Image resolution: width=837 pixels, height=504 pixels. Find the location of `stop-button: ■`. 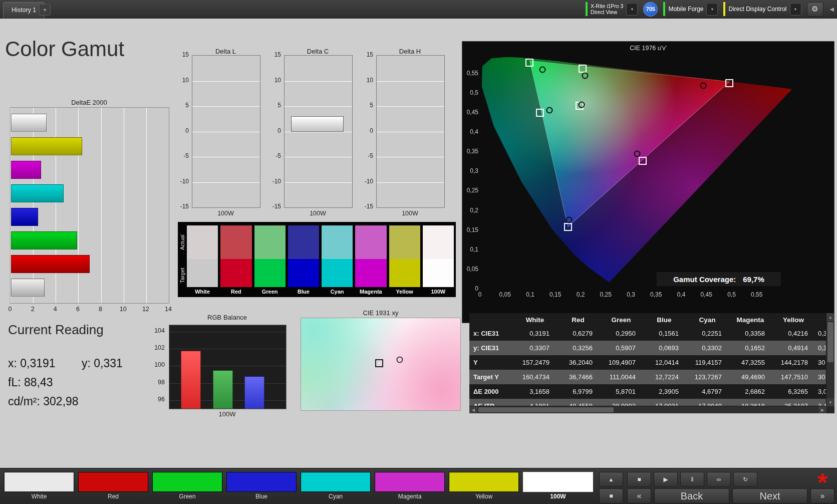

stop-button: ■ is located at coordinates (639, 479).